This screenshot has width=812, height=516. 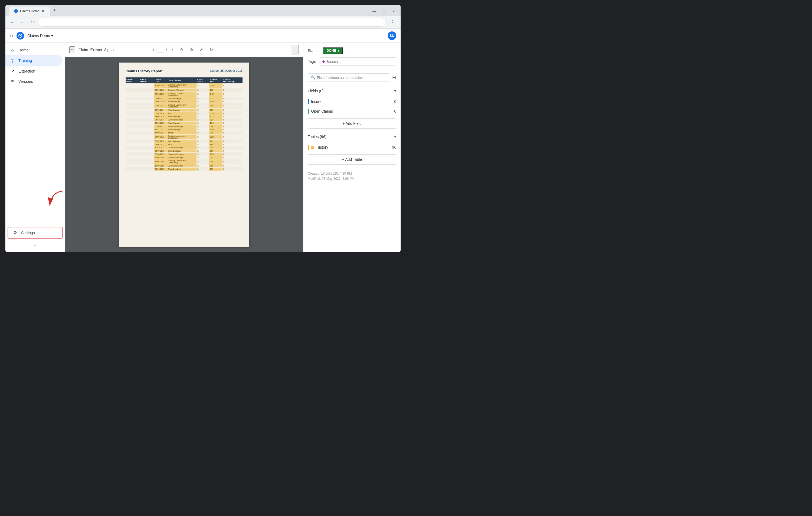 What do you see at coordinates (333, 51) in the screenshot?
I see `status-badge: DONE ▾` at bounding box center [333, 51].